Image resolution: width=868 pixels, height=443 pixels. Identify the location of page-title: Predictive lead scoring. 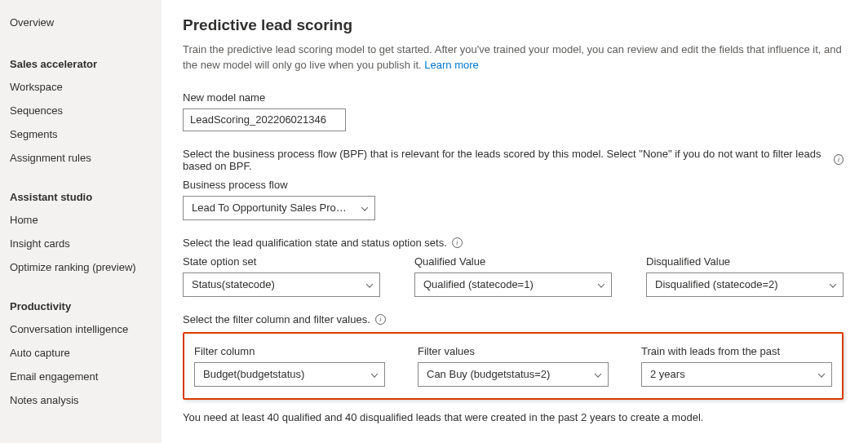
(513, 25).